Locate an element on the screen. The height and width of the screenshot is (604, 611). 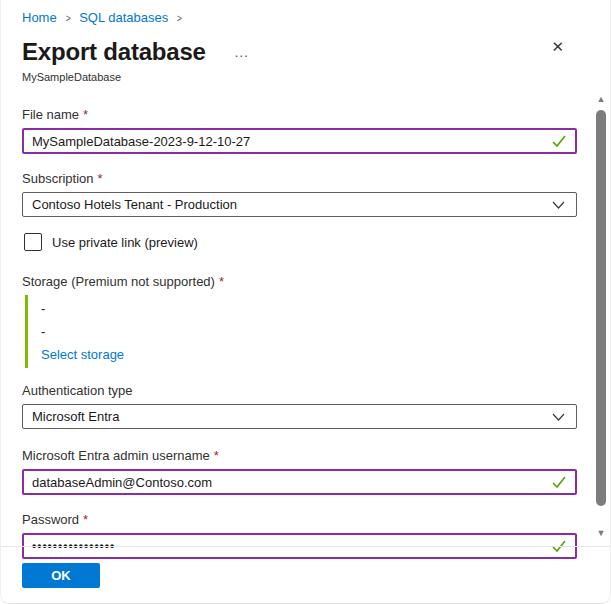
file-name-input is located at coordinates (300, 141).